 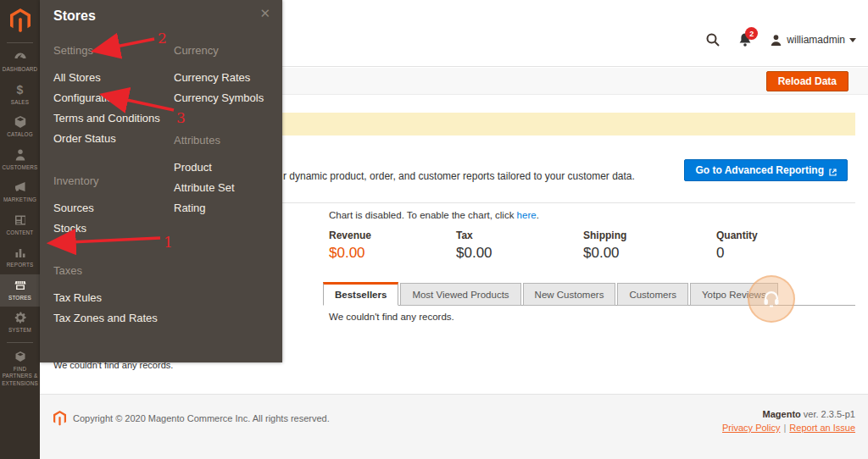 What do you see at coordinates (771, 299) in the screenshot?
I see `headphones-icon` at bounding box center [771, 299].